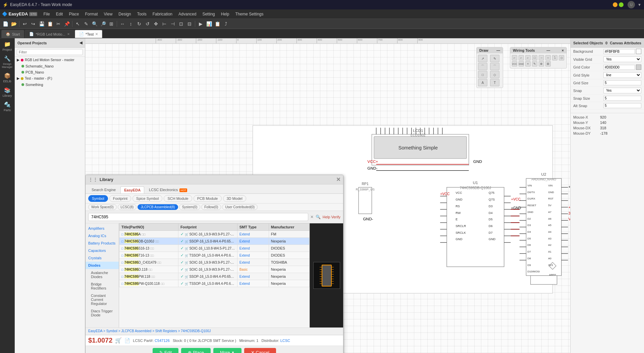 The height and width of the screenshot is (353, 644). Describe the element at coordinates (102, 313) in the screenshot. I see `cat-diacs-trigger: Diacs Trigger Diode` at that location.